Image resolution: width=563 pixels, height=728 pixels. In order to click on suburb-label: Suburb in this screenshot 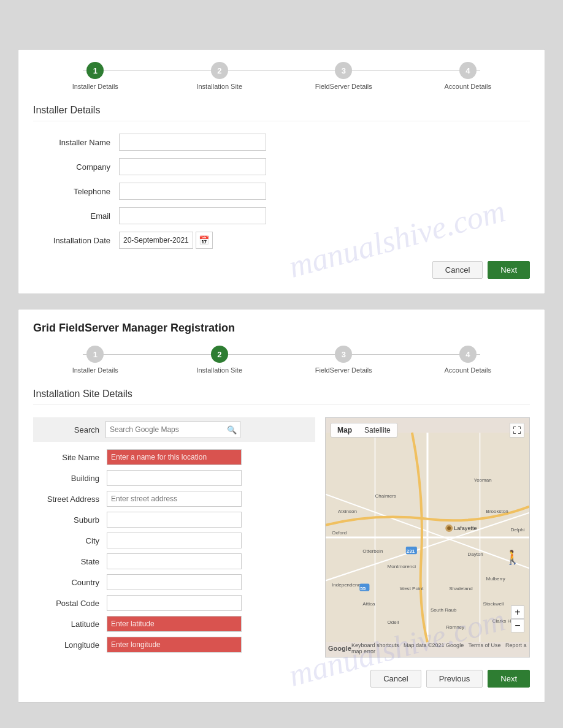, I will do `click(70, 520)`.